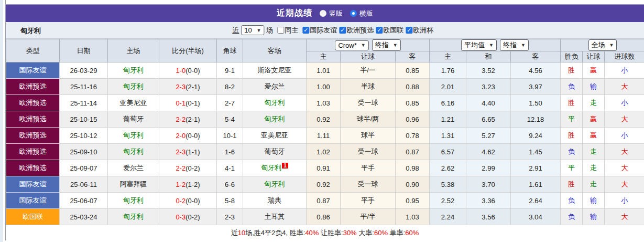  Describe the element at coordinates (325, 152) in the screenshot. I see `match-row: 欧洲预选25-09-10匈牙利2-3(1-1)1-6葡萄牙1.02受一球0.87…` at that location.